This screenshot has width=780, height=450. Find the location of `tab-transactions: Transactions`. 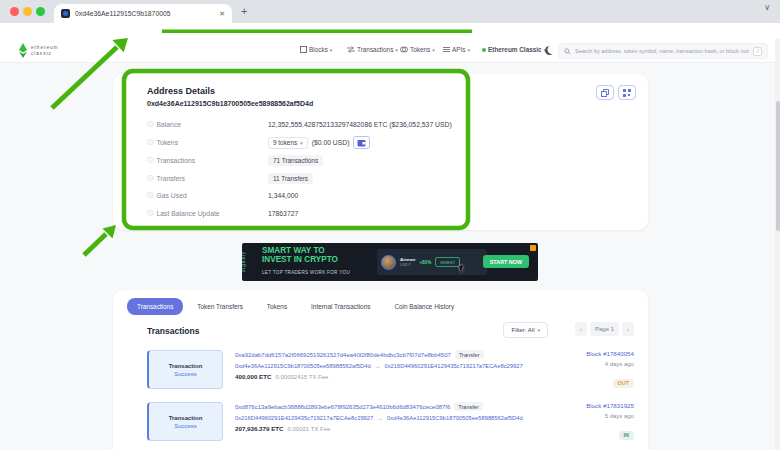

tab-transactions: Transactions is located at coordinates (155, 306).